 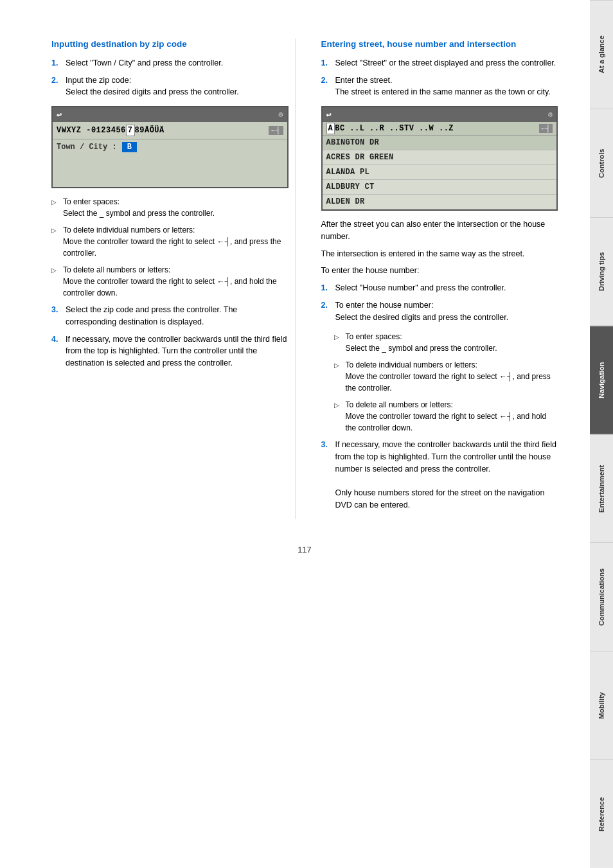 I want to click on bullet-right-2: ▷ To delete individual numbers or letter…, so click(x=446, y=376).